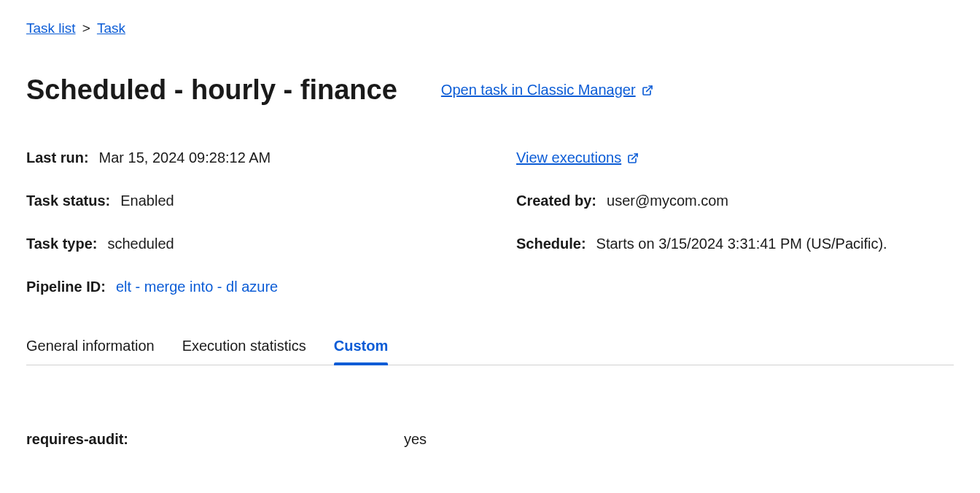 The height and width of the screenshot is (493, 980). Describe the element at coordinates (569, 158) in the screenshot. I see `view-executions-label: View executions` at that location.